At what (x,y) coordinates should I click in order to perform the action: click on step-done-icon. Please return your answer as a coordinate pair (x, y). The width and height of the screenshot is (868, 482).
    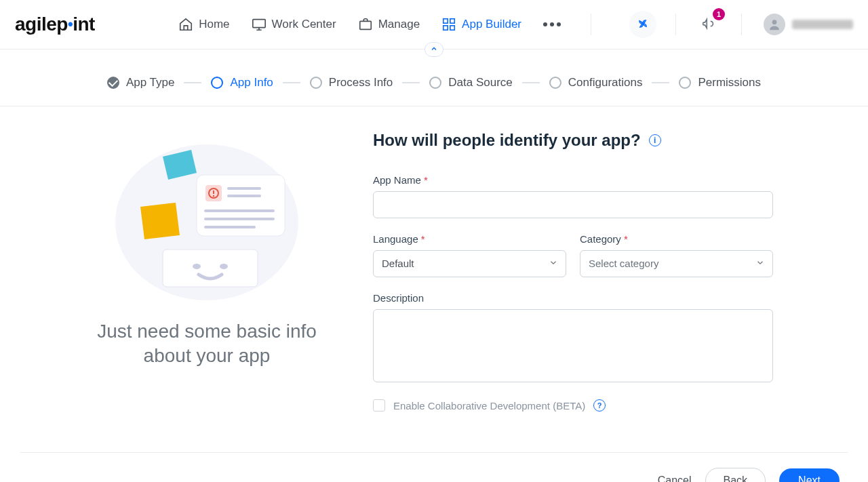
    Looking at the image, I should click on (113, 83).